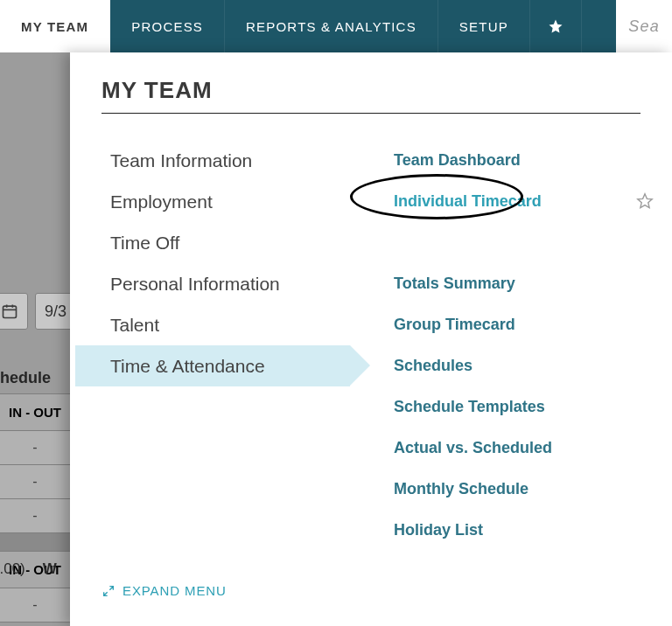  Describe the element at coordinates (387, 91) in the screenshot. I see `mega-menu-title: MY TEAM` at that location.